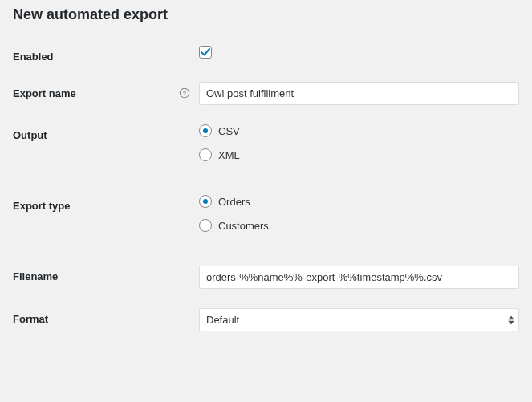 Image resolution: width=532 pixels, height=402 pixels. What do you see at coordinates (185, 93) in the screenshot?
I see `help-icon: ?` at bounding box center [185, 93].